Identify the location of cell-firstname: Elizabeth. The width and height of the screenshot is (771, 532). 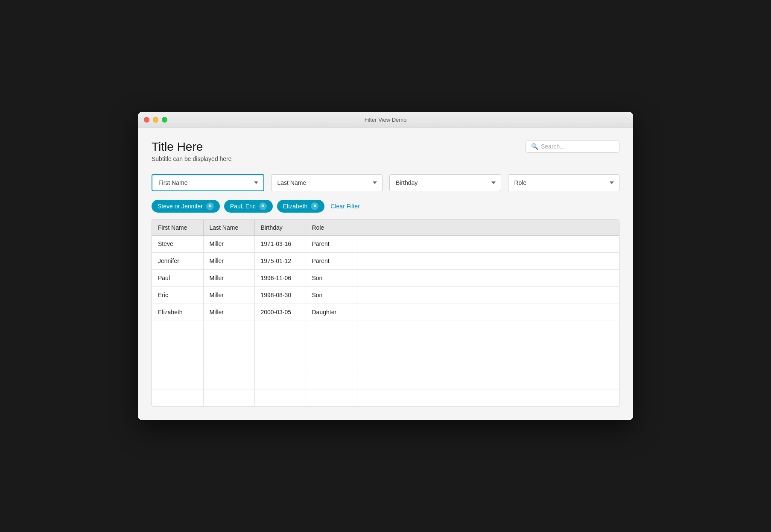
(178, 312).